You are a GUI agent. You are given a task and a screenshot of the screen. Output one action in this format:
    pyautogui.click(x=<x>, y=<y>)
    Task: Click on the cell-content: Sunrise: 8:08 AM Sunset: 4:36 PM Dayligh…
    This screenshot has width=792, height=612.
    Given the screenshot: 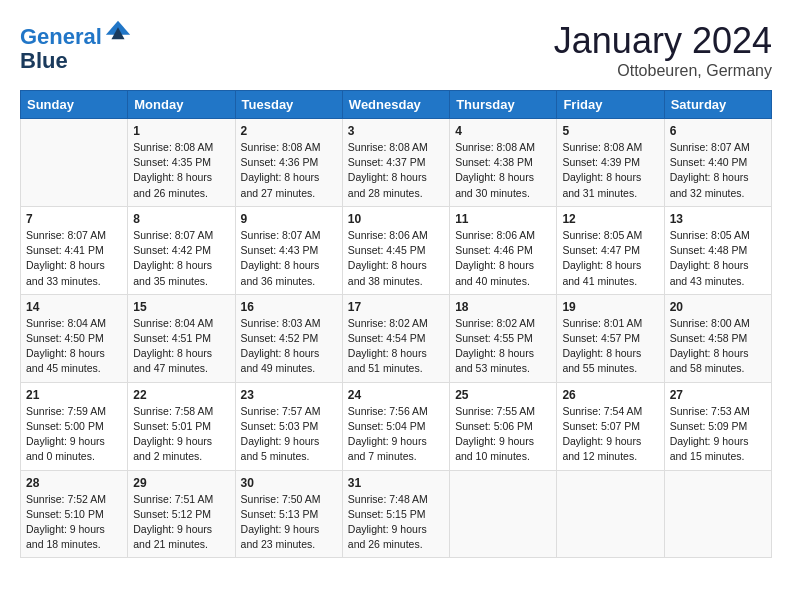 What is the action you would take?
    pyautogui.click(x=289, y=170)
    